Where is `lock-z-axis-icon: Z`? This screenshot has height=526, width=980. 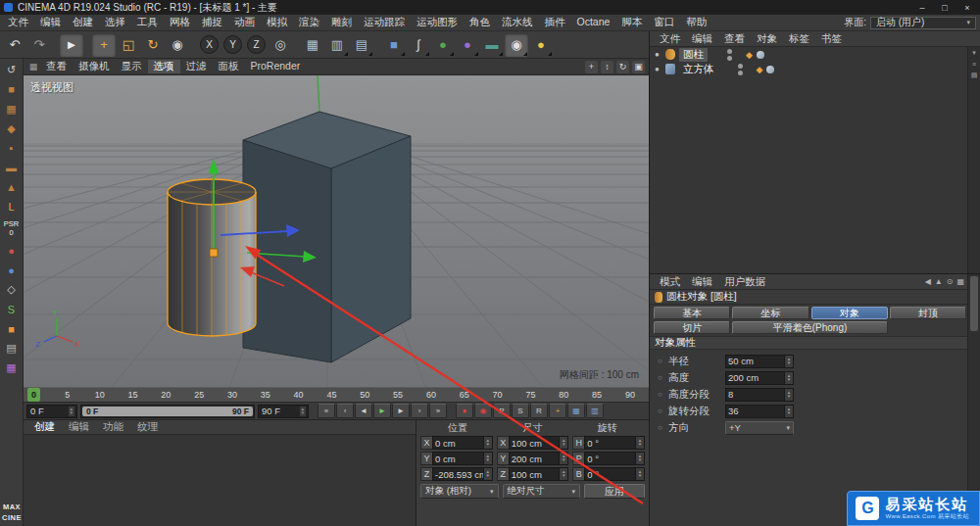
lock-z-axis-icon: Z is located at coordinates (257, 45).